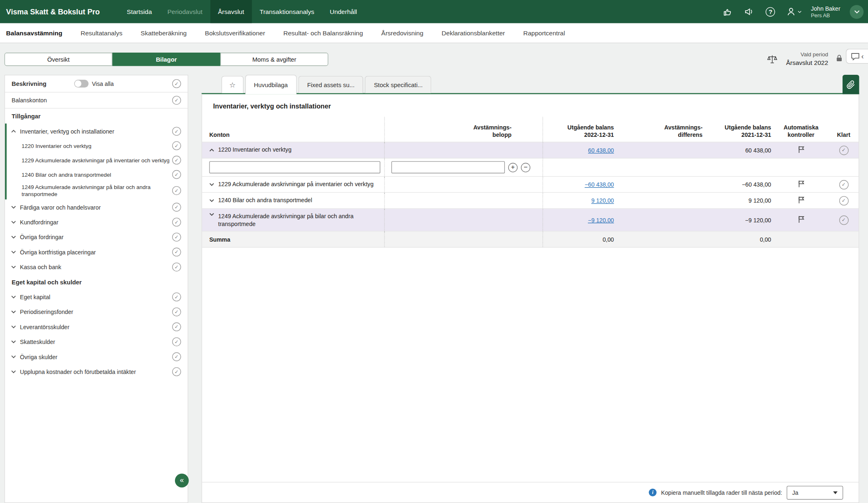 The width and height of the screenshot is (868, 503). I want to click on sidebar-group-skatteskulder: Skatteskulder, so click(96, 341).